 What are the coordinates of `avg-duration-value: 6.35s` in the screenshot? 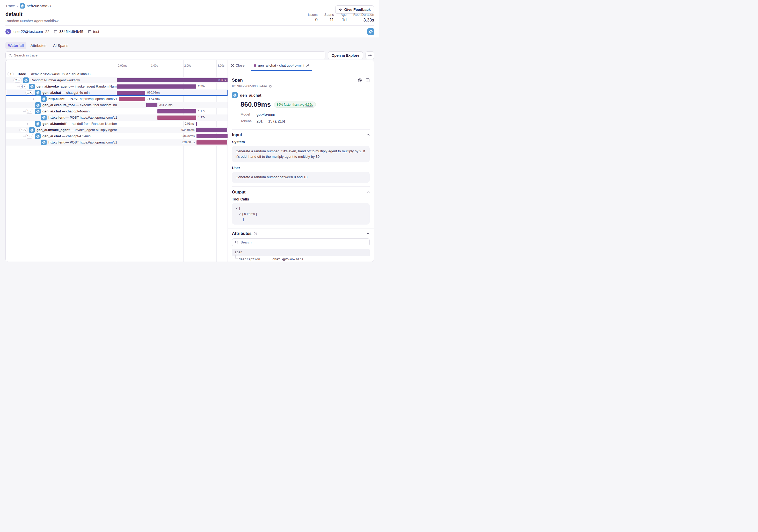 It's located at (309, 104).